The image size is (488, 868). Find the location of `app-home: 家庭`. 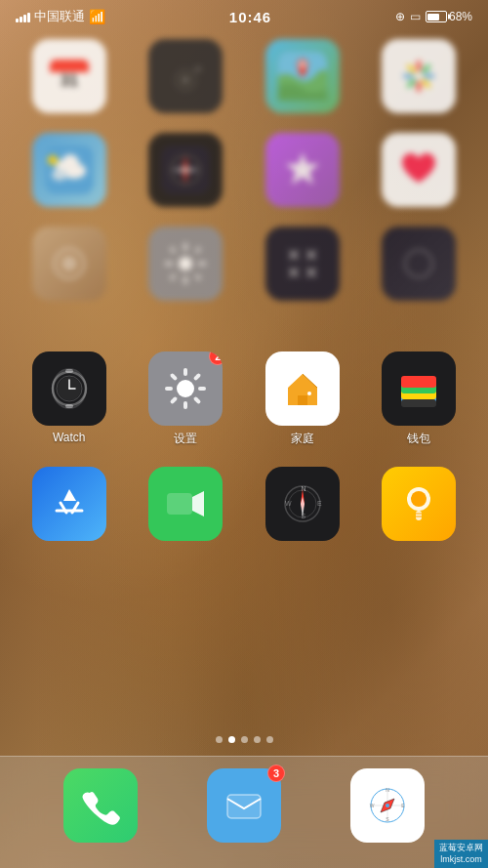

app-home: 家庭 is located at coordinates (303, 399).